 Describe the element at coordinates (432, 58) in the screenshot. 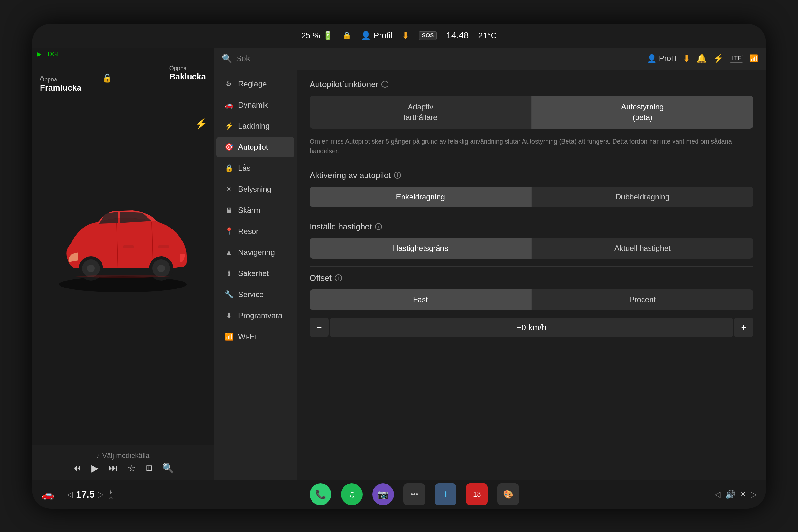

I see `search-input-area: 🔍 Sök` at that location.